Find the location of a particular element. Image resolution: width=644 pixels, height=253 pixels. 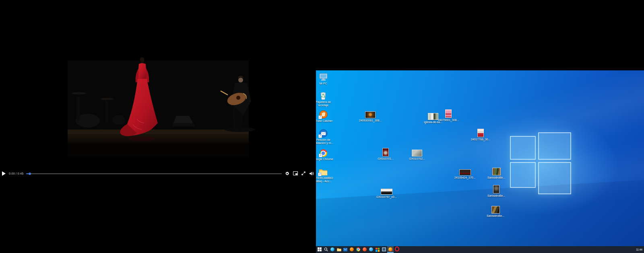

chrome-icon is located at coordinates (358, 249).